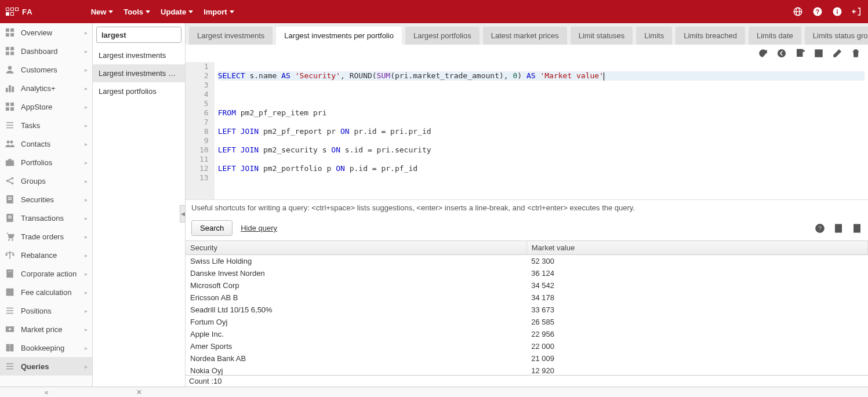  Describe the element at coordinates (215, 12) in the screenshot. I see `menu-label: Import` at that location.